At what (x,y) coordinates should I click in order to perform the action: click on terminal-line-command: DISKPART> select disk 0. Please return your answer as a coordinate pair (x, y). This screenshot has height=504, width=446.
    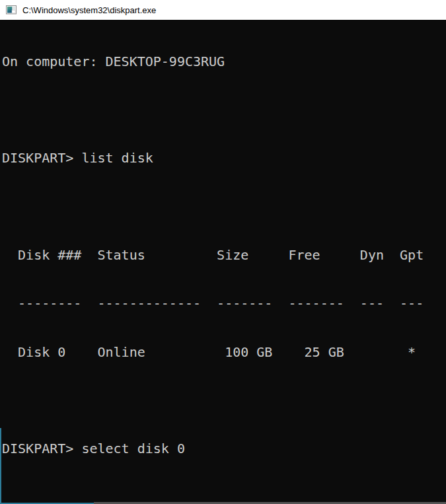
    Looking at the image, I should click on (224, 449).